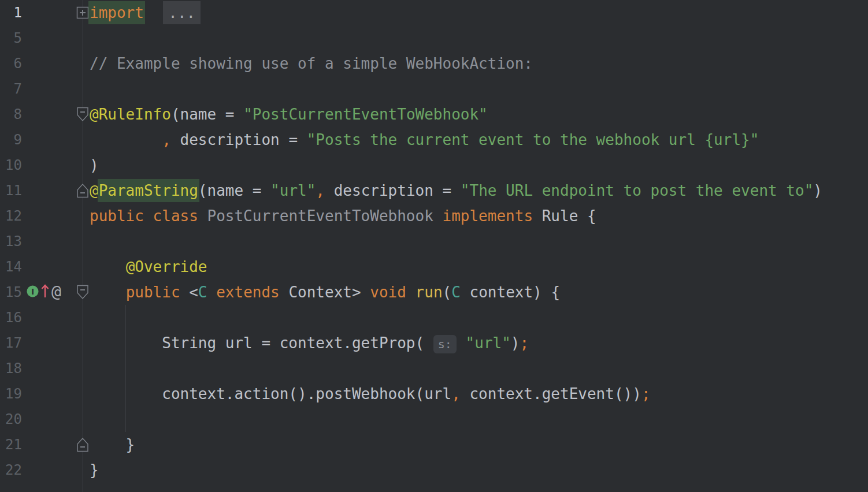 The height and width of the screenshot is (492, 868). What do you see at coordinates (434, 394) in the screenshot?
I see `code-line: 19 context.action().postWebhook(url, con…` at bounding box center [434, 394].